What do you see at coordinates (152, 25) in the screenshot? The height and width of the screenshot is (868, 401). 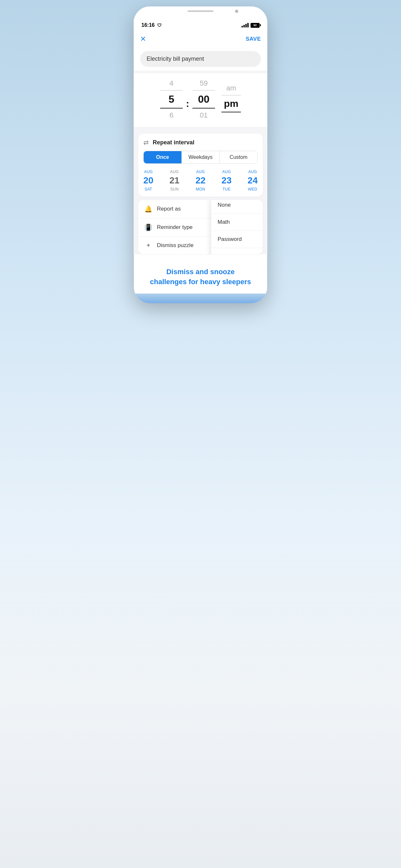 I see `status-time: 16:16 🛡` at bounding box center [152, 25].